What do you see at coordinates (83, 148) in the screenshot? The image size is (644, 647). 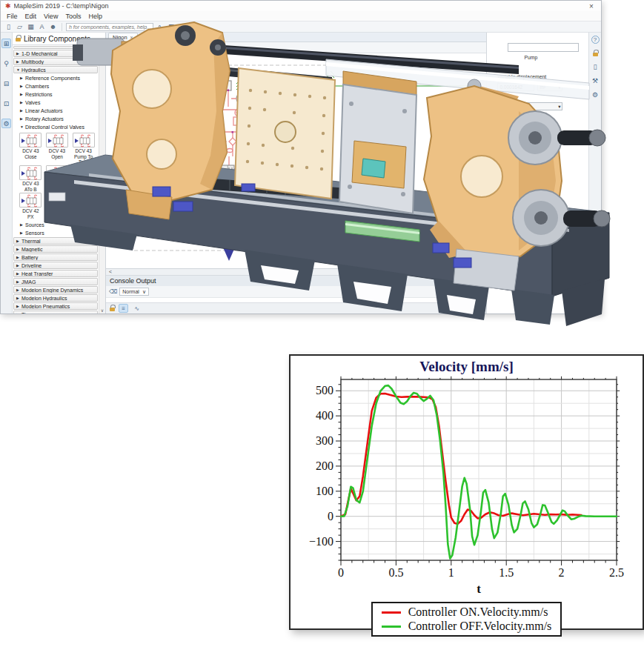 I see `component-card-dcv-43-pump-to-tank: DCV 43Pump To Tank` at bounding box center [83, 148].